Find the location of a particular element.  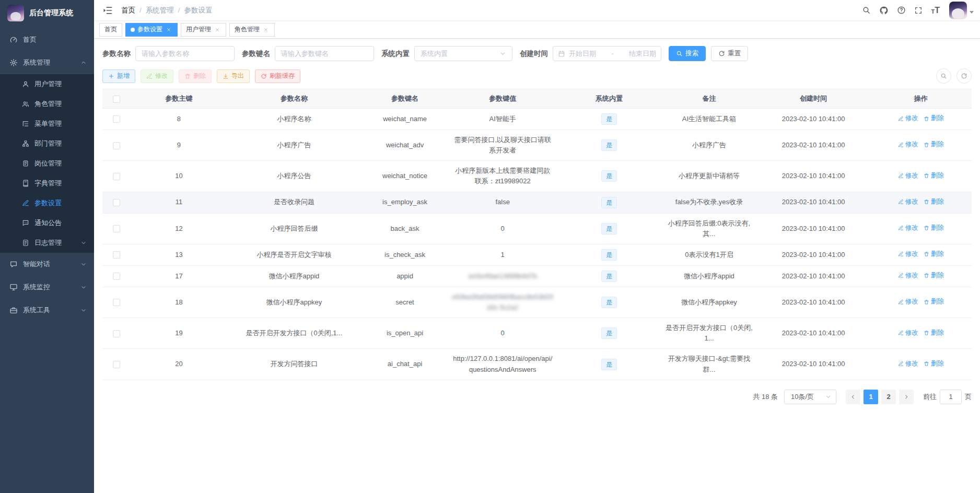

refresh-icon-button is located at coordinates (964, 76).